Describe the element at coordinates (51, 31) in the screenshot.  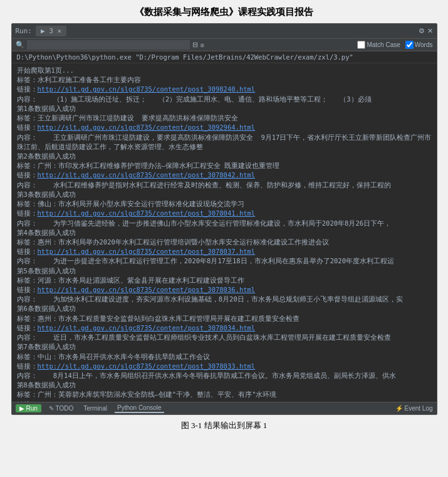
I see `run-tab: ▶ 3 ×` at that location.